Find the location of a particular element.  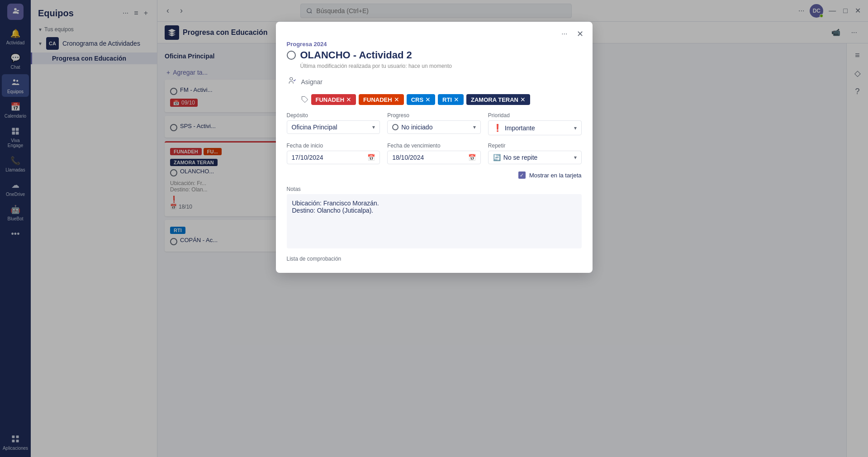

modal-tag-crs: CRS ✕ is located at coordinates (421, 100).